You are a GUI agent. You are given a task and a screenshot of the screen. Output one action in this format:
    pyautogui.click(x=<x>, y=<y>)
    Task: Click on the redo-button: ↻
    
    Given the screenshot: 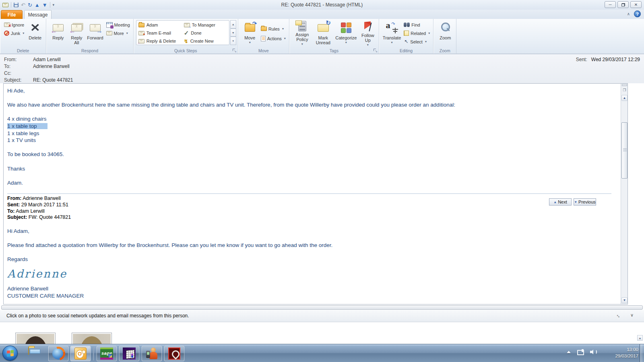 What is the action you would take?
    pyautogui.click(x=30, y=5)
    